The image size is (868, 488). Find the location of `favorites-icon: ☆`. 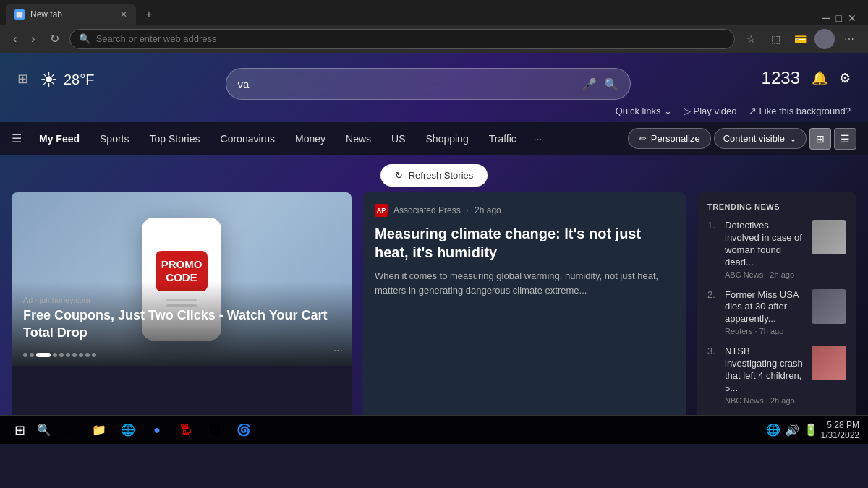

favorites-icon: ☆ is located at coordinates (751, 39).